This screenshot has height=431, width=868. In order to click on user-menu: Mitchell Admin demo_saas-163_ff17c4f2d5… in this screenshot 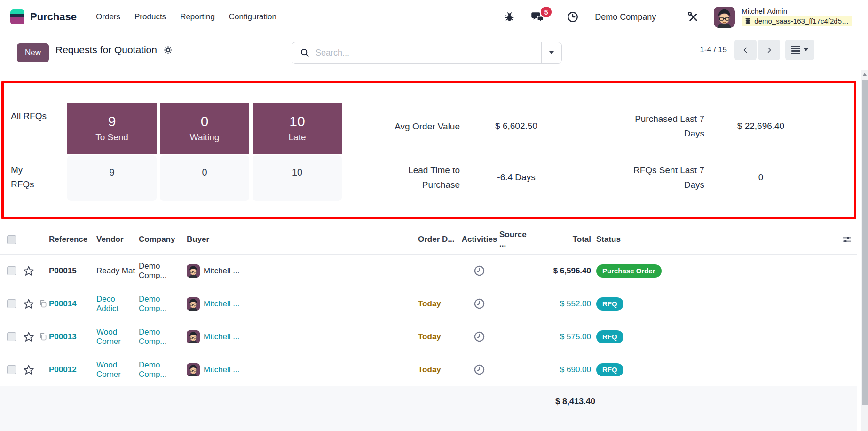, I will do `click(797, 17)`.